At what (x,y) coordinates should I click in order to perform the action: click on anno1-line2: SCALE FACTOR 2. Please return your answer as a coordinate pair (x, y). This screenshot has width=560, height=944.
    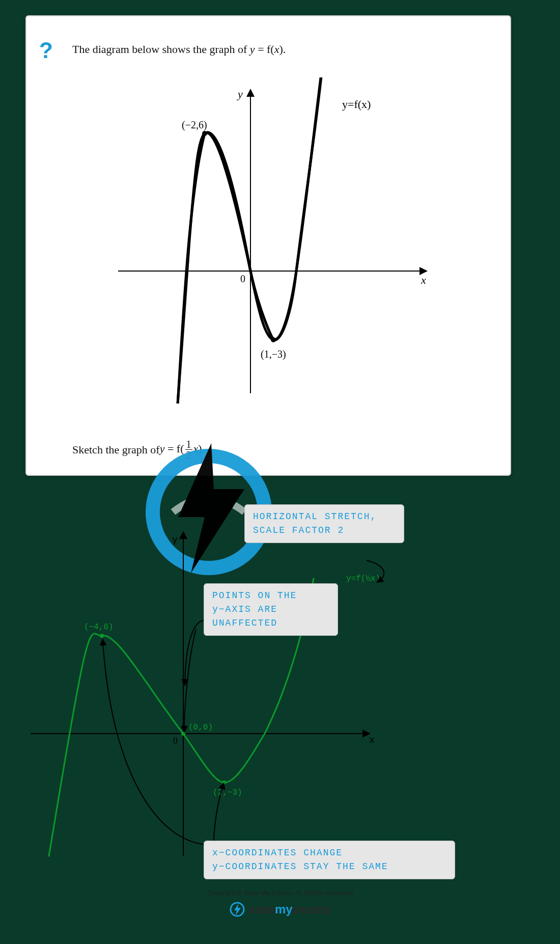
    Looking at the image, I should click on (324, 531).